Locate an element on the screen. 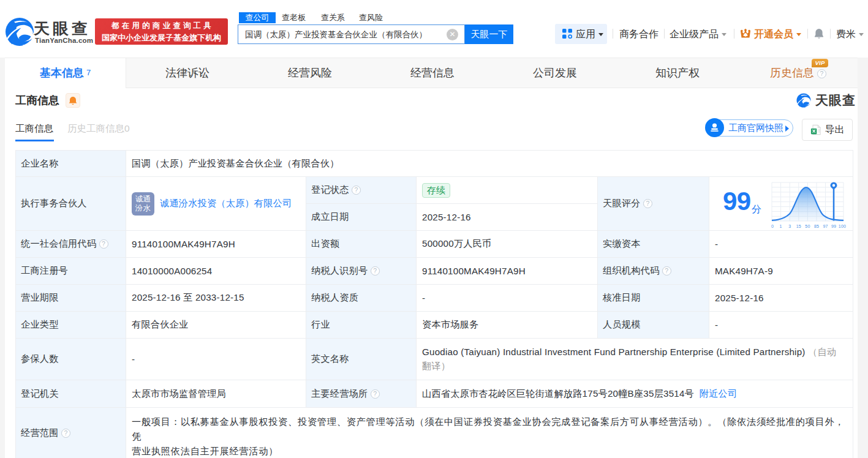 Image resolution: width=868 pixels, height=458 pixels. svg-text: 50 is located at coordinates (807, 227).